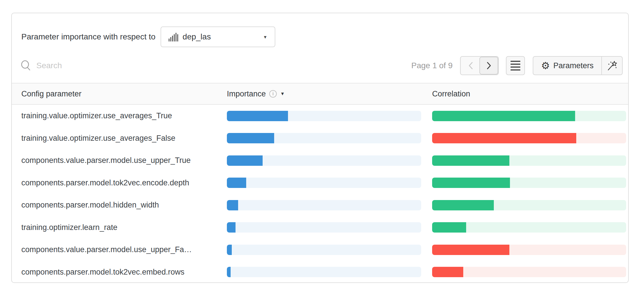 This screenshot has height=293, width=644. What do you see at coordinates (545, 66) in the screenshot?
I see `gear-icon: ⚙` at bounding box center [545, 66].